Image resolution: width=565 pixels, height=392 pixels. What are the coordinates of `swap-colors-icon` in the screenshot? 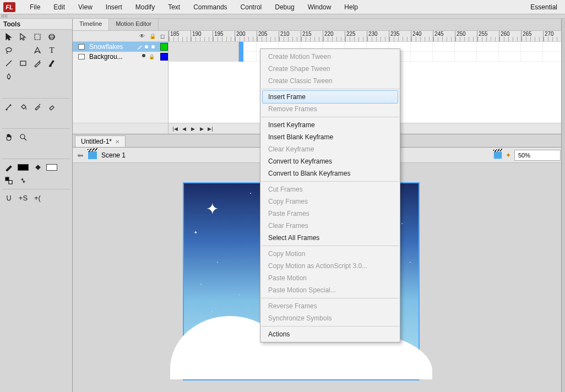 It's located at (23, 181).